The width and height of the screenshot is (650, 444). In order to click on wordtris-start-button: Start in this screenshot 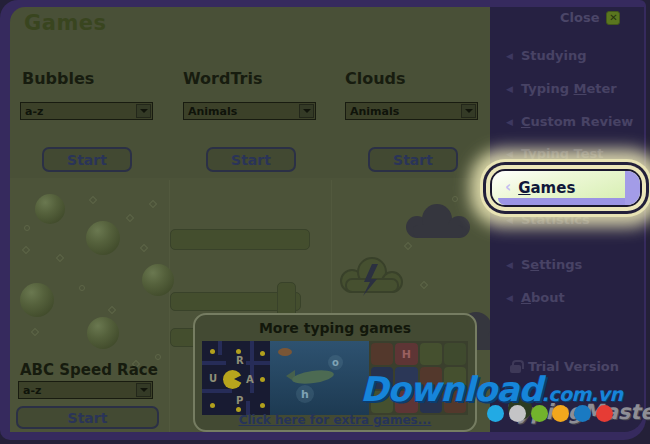, I will do `click(251, 160)`.